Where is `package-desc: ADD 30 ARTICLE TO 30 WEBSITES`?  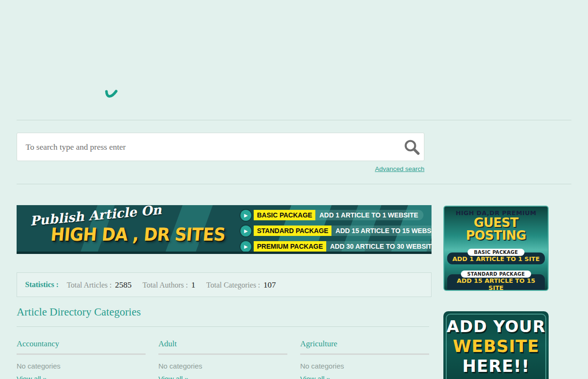
package-desc: ADD 30 ARTICLE TO 30 WEBSITES is located at coordinates (379, 246).